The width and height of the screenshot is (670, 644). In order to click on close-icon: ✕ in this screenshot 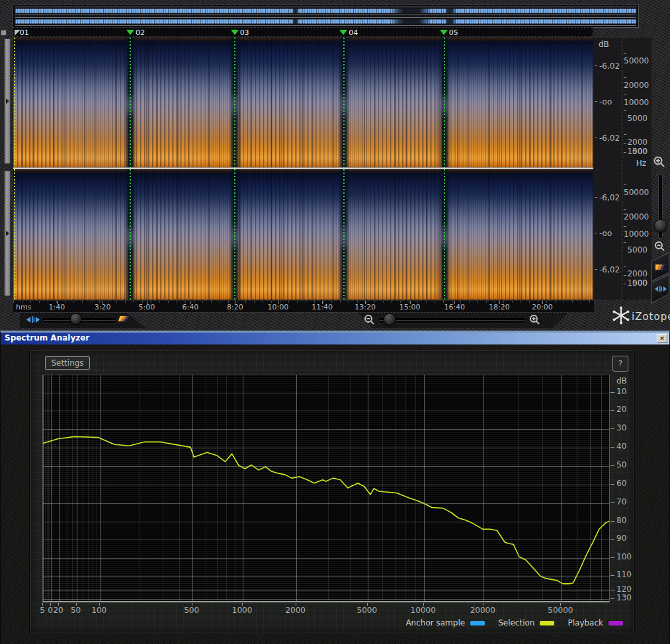, I will do `click(662, 339)`.